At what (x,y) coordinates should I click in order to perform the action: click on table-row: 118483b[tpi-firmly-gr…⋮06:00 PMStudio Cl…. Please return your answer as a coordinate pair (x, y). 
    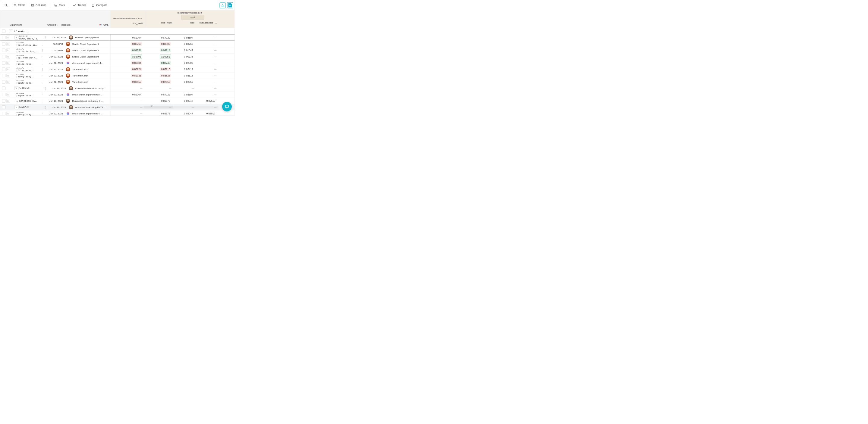
    Looking at the image, I should click on (118, 44).